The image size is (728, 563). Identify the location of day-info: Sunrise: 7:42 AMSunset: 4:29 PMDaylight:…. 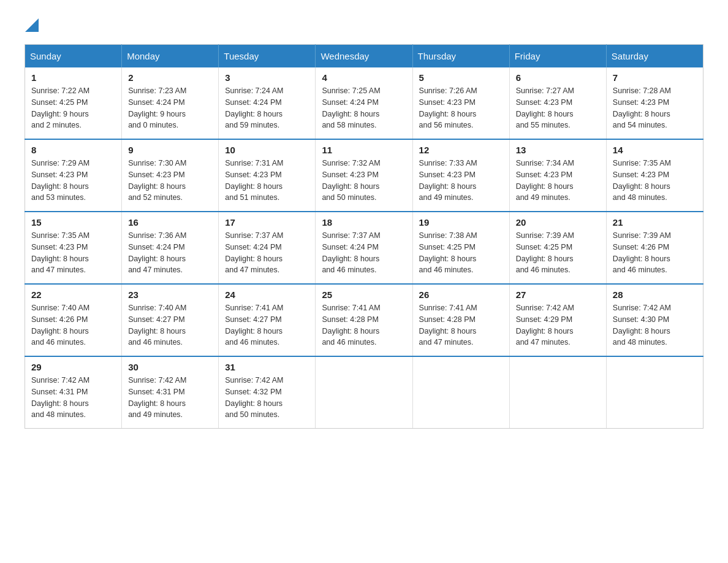
(558, 325).